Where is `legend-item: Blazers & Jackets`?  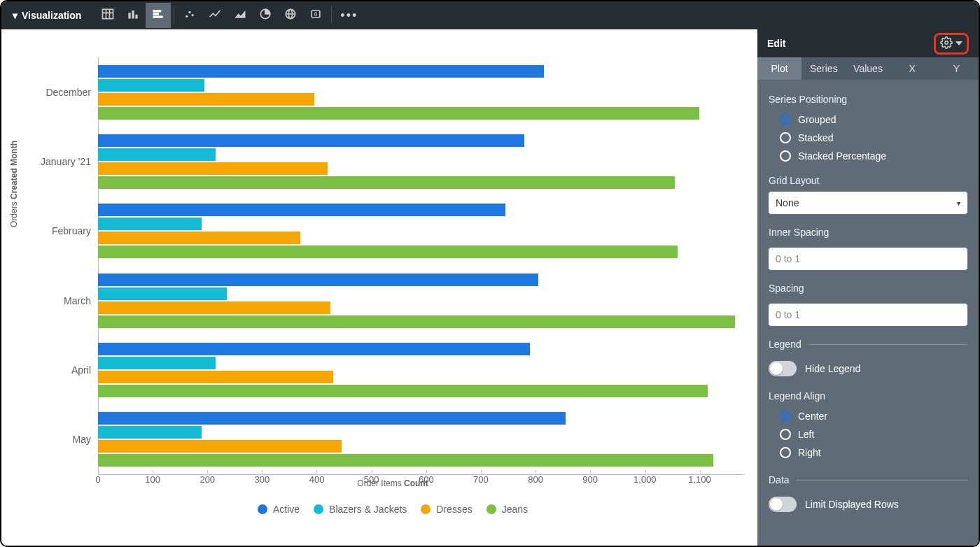 legend-item: Blazers & Jackets is located at coordinates (360, 509).